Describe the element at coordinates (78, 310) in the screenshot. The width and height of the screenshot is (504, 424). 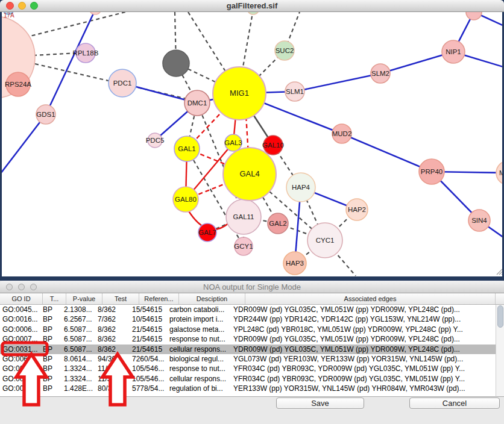
I see `cell: 2.1308...` at that location.